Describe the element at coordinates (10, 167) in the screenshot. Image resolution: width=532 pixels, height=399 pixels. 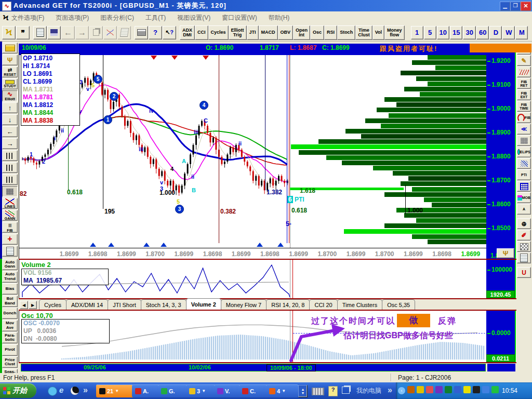
I see `tool-expand-bars` at that location.